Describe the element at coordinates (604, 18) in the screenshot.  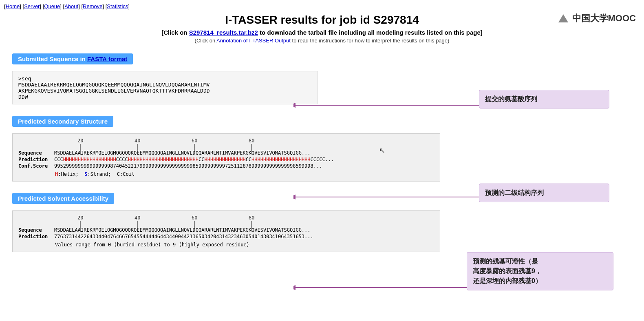
I see `mooc-label: 中国大学MOOC` at that location.